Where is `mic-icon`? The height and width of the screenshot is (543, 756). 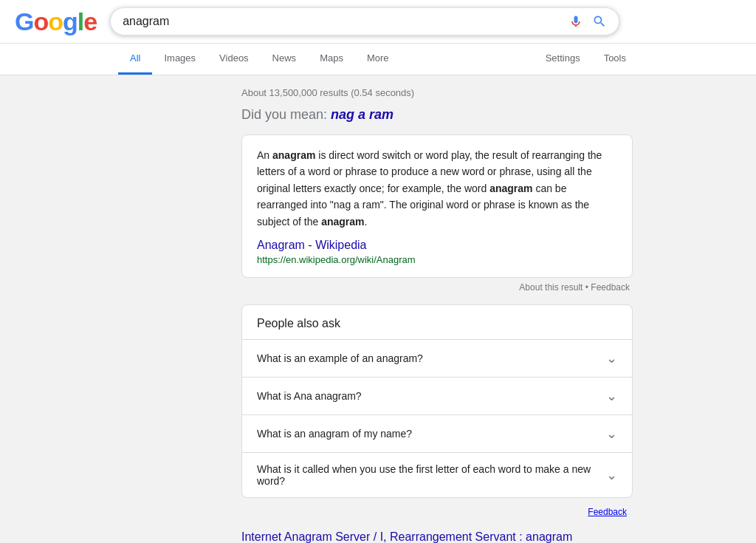
mic-icon is located at coordinates (576, 21).